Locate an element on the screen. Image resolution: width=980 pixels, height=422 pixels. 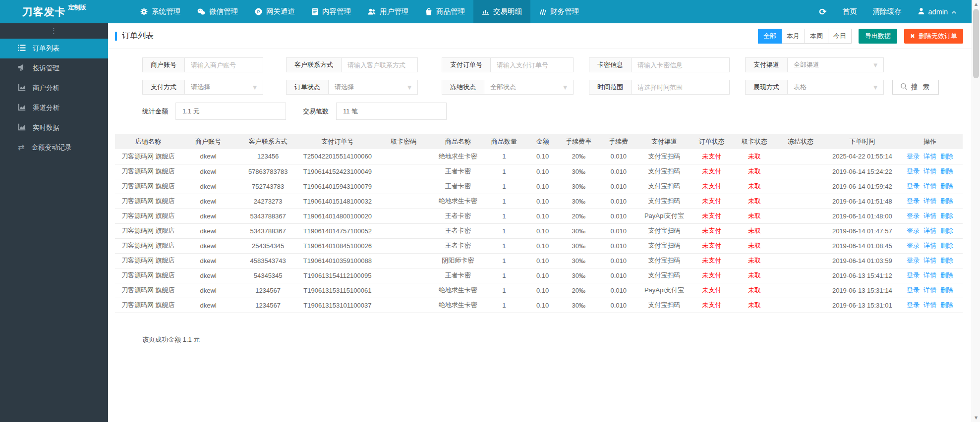
display-mode-select: 表格 ▼ is located at coordinates (836, 87).